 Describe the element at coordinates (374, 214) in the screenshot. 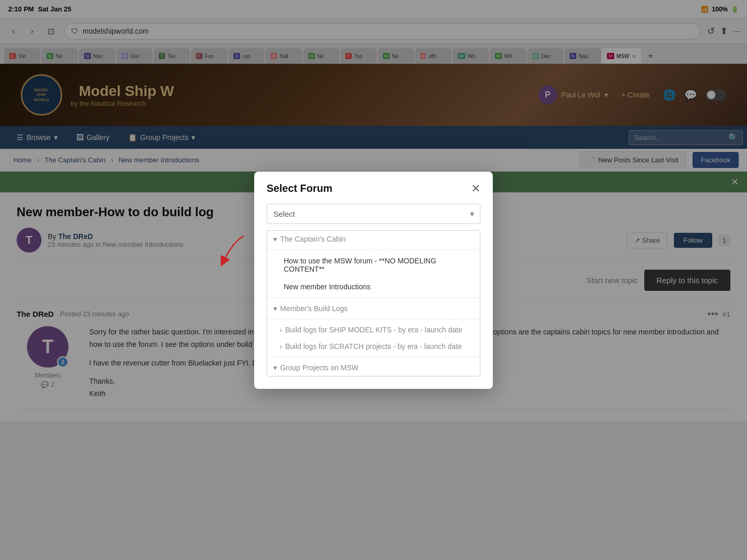

I see `forum-select: Select` at that location.